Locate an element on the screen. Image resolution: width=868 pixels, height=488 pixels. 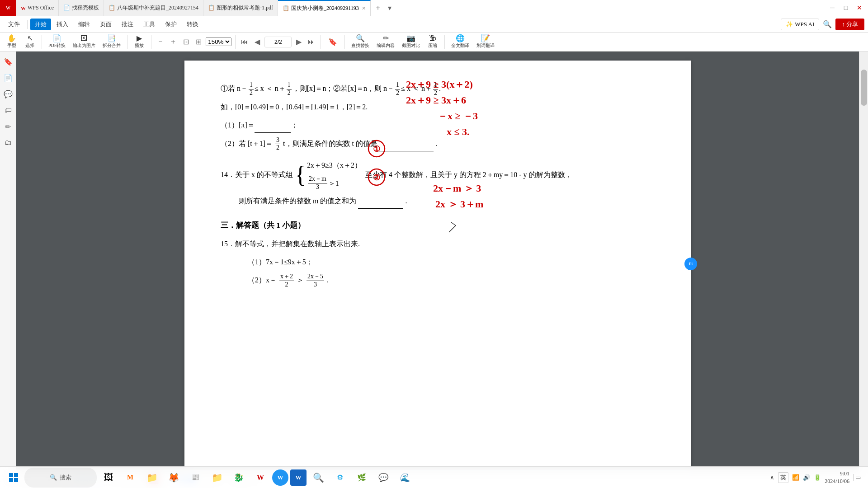
translate-button: 🌐 全文翻译 is located at coordinates (460, 42).